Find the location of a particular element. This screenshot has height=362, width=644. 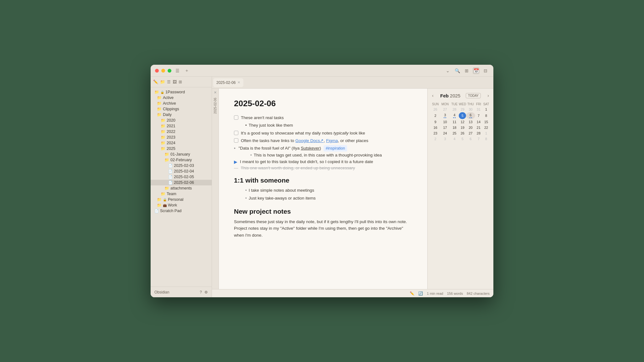

cal-day-4-2: 25 is located at coordinates (454, 133).